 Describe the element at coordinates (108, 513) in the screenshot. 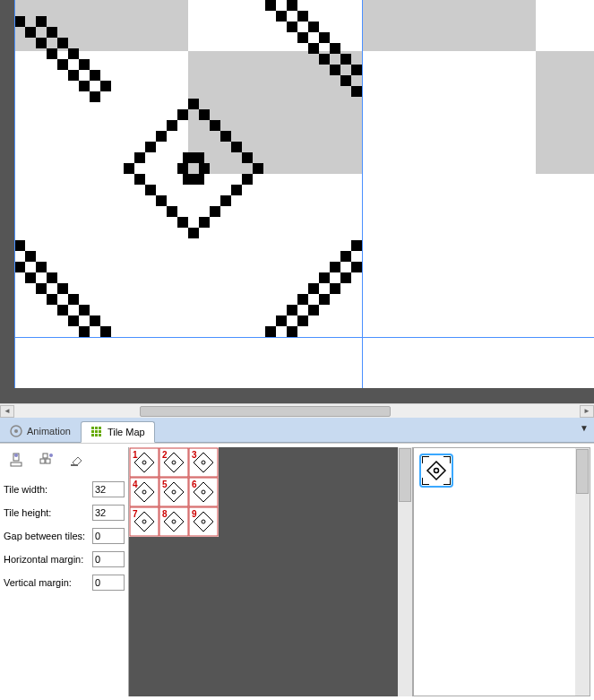

I see `tile-height-input` at that location.